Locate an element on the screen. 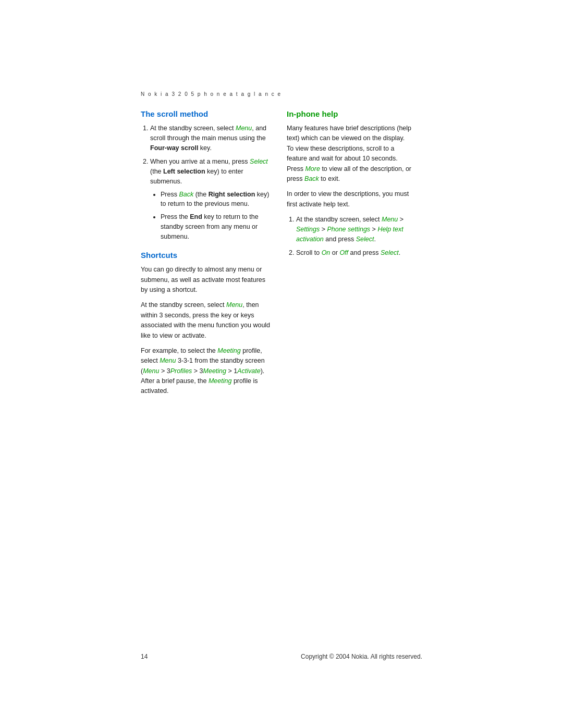 The image size is (563, 728). footer-copyright: Copyright © 2004 Nokia. All rights reser… is located at coordinates (362, 657).